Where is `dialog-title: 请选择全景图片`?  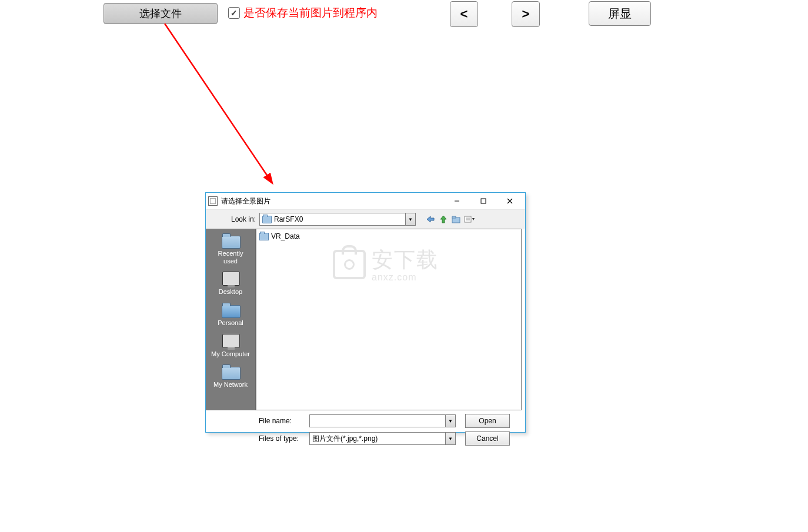 dialog-title: 请选择全景图片 is located at coordinates (332, 201).